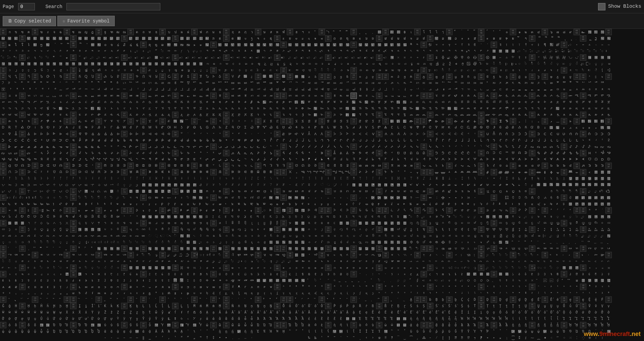 Image resolution: width=644 pixels, height=341 pixels. Describe the element at coordinates (449, 32) in the screenshot. I see `char-cell: 0E46` at that location.